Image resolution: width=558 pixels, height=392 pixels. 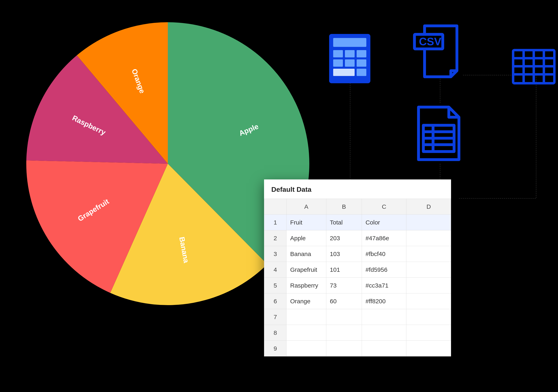 What do you see at coordinates (344, 207) in the screenshot?
I see `col-B: B` at bounding box center [344, 207].